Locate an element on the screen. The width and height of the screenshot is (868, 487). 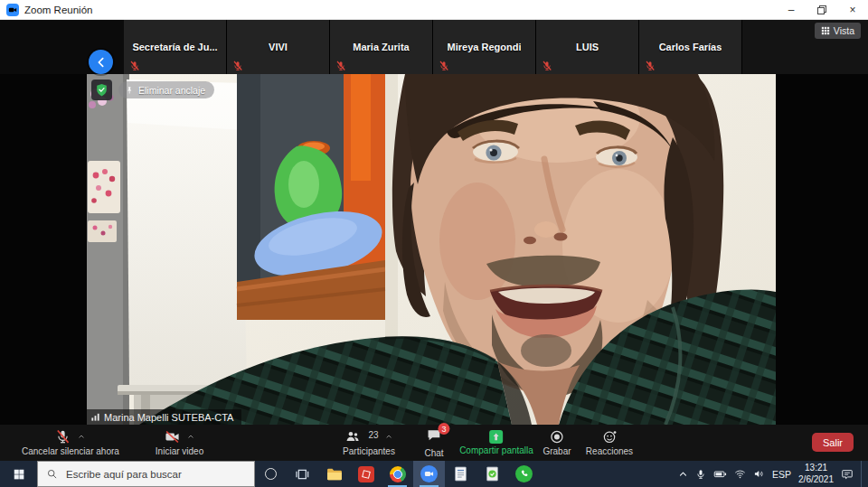
participant-name: LUIS is located at coordinates (588, 47).